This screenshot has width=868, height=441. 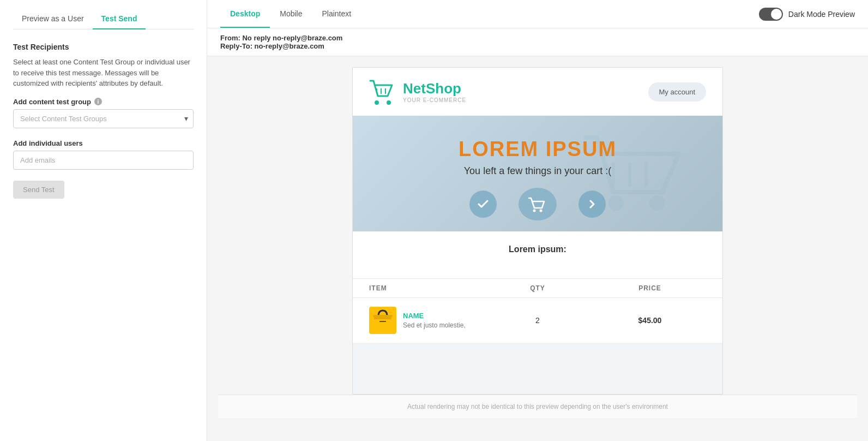 What do you see at coordinates (104, 47) in the screenshot?
I see `test-recipients-title: Test Recipients` at bounding box center [104, 47].